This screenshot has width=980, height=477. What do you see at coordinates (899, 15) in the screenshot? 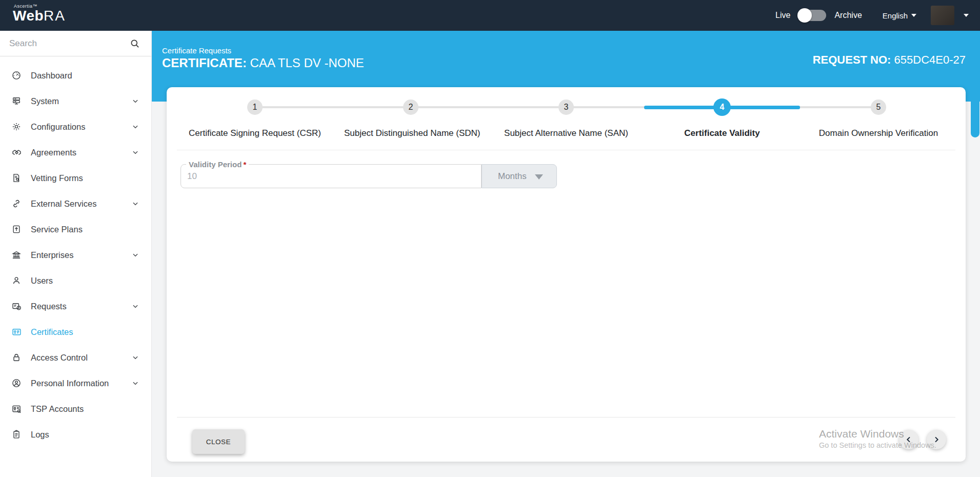
I see `language-dropdown: English` at bounding box center [899, 15].